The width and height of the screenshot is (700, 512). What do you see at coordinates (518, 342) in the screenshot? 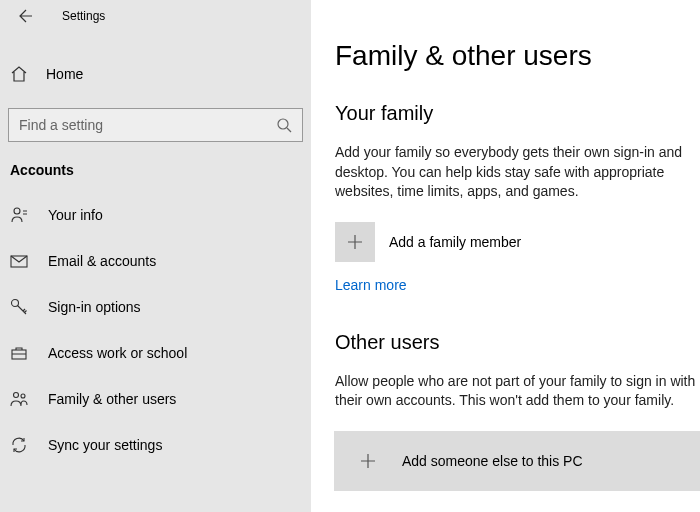
I see `other-users-heading: Other users` at bounding box center [518, 342].